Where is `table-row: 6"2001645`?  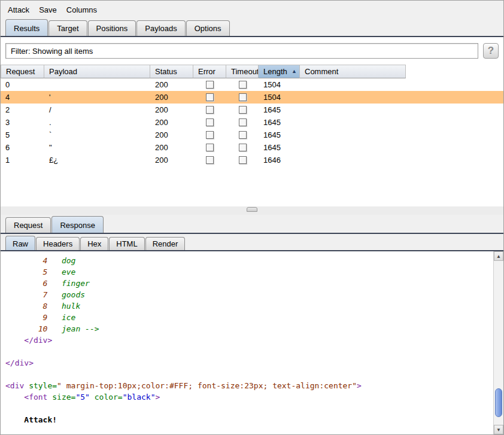
table-row: 6"2001645 is located at coordinates (252, 147).